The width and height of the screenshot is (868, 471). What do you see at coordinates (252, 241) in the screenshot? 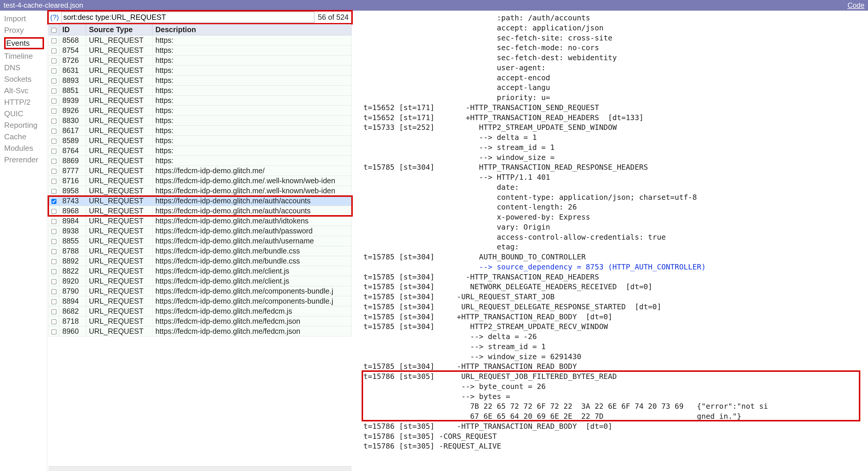
I see `row-description: https://fedcm-idp-demo.glitch.me/auth/us…` at bounding box center [252, 241].